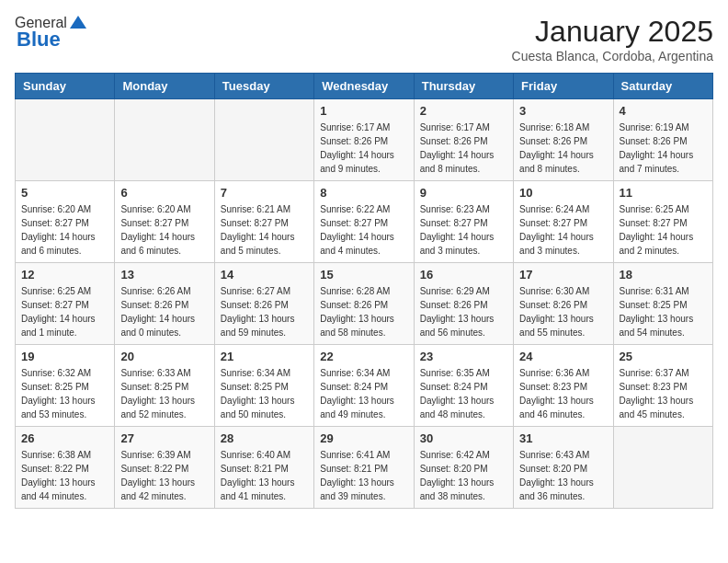 The height and width of the screenshot is (563, 728). What do you see at coordinates (65, 386) in the screenshot?
I see `calendar-cell: 19Sunrise: 6:32 AMSunset: 8:25 PMDayligh…` at bounding box center [65, 386].